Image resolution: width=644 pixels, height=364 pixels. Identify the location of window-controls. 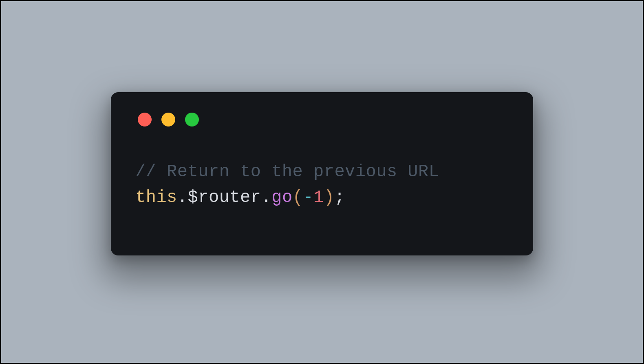
(323, 120).